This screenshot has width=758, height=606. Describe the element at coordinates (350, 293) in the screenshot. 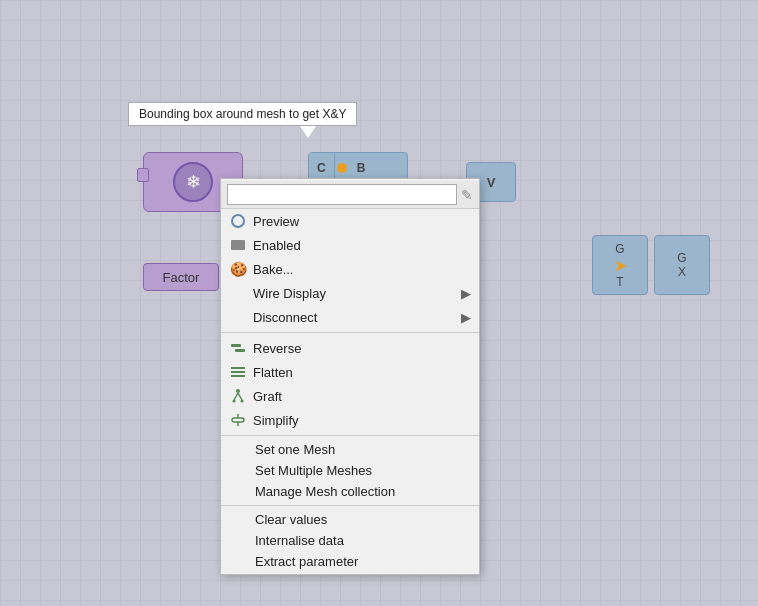

I see `menu-item-wire-display: Wire Display ▶` at that location.